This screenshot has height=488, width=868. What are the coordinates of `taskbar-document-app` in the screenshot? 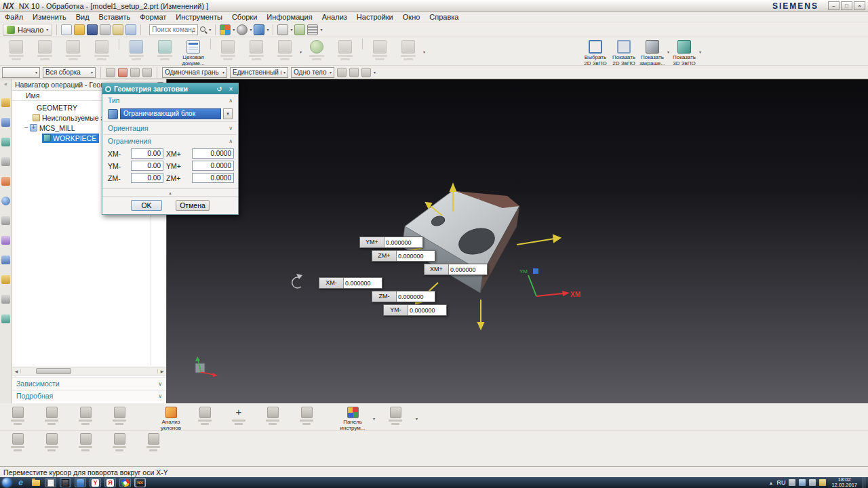 It's located at (50, 483).